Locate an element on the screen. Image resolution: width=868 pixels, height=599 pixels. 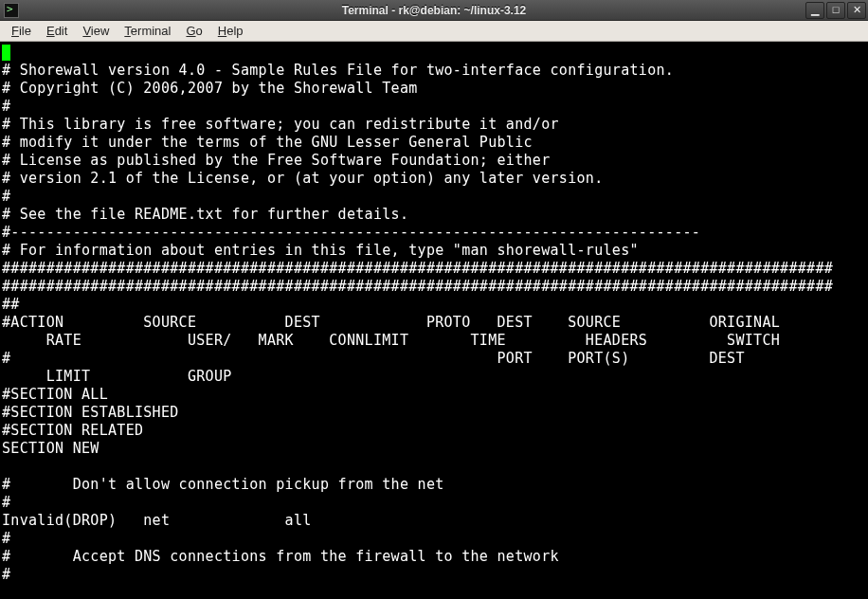
window-title: Terminal - rk@debian: ~/linux-3.12 is located at coordinates (434, 10).